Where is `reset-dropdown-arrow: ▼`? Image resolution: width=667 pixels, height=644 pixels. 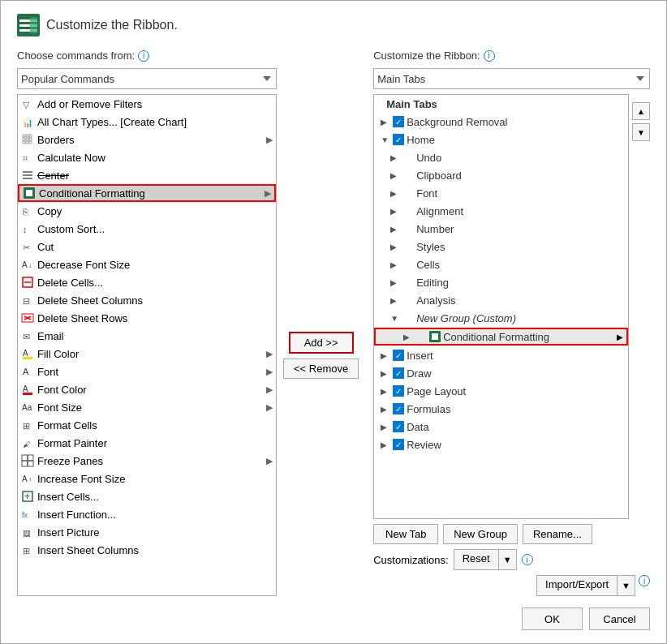 reset-dropdown-arrow: ▼ is located at coordinates (508, 560).